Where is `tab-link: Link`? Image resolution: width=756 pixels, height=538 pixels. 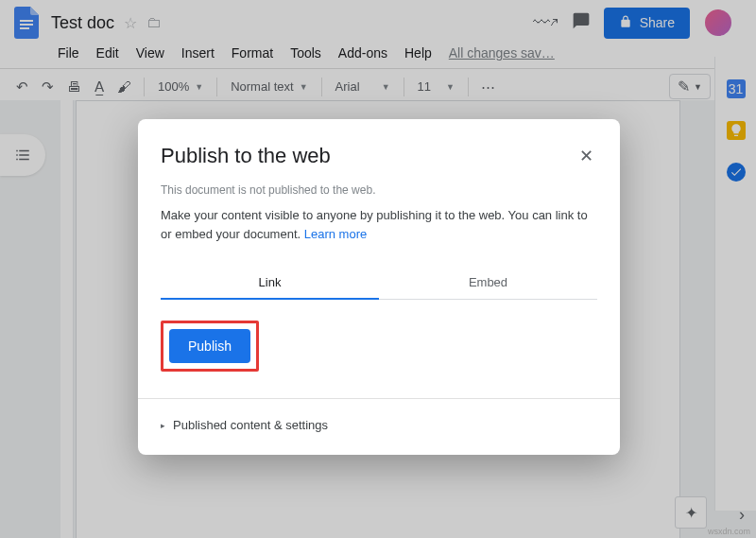 tab-link: Link is located at coordinates (270, 282).